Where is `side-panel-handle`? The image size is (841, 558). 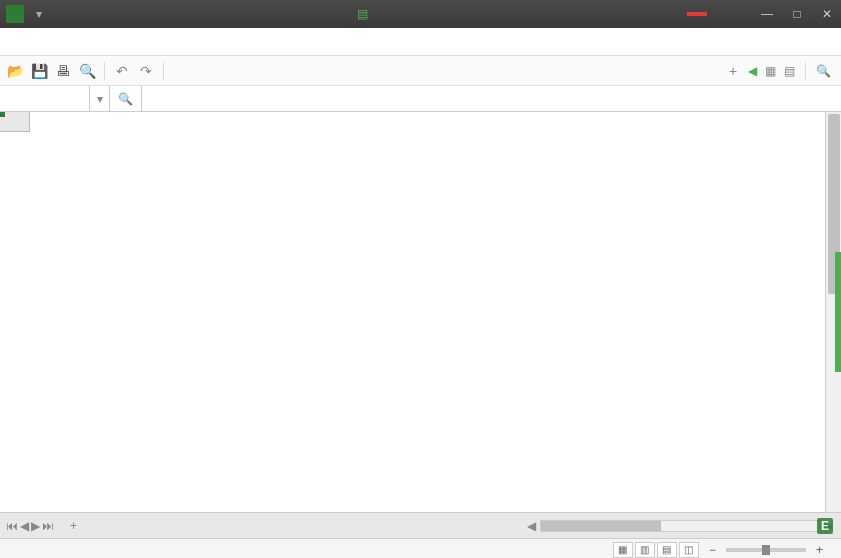
side-panel-handle is located at coordinates (838, 312).